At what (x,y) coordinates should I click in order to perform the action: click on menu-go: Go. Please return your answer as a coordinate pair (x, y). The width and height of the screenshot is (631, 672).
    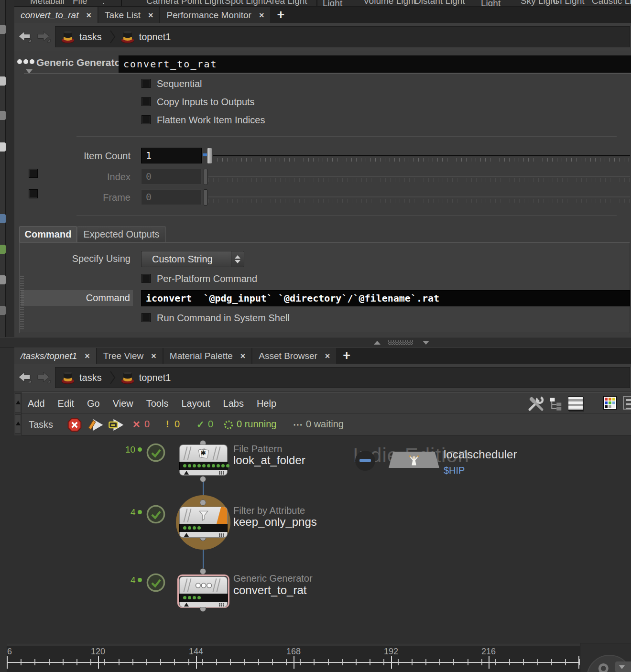
    Looking at the image, I should click on (94, 403).